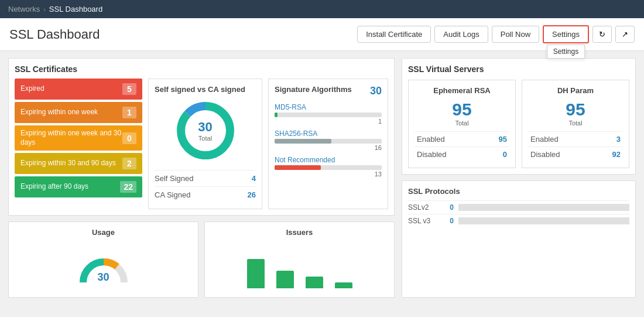  I want to click on ca-signed-label: CA Signed, so click(172, 195).